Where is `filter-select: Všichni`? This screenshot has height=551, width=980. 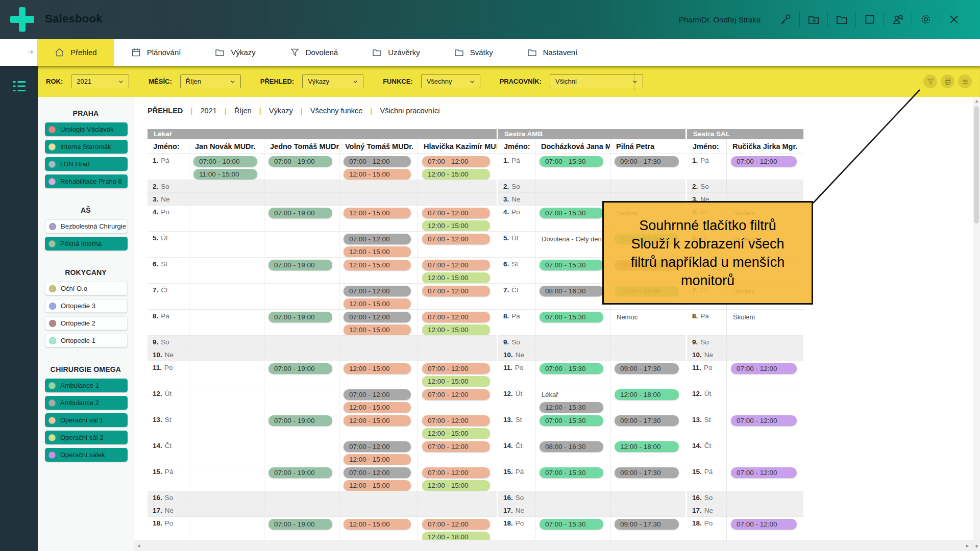
filter-select: Všichni is located at coordinates (596, 82).